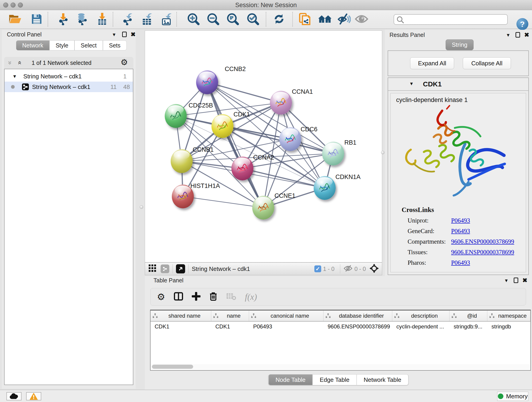 The height and width of the screenshot is (402, 532). What do you see at coordinates (253, 19) in the screenshot?
I see `zoom-selected-icon` at bounding box center [253, 19].